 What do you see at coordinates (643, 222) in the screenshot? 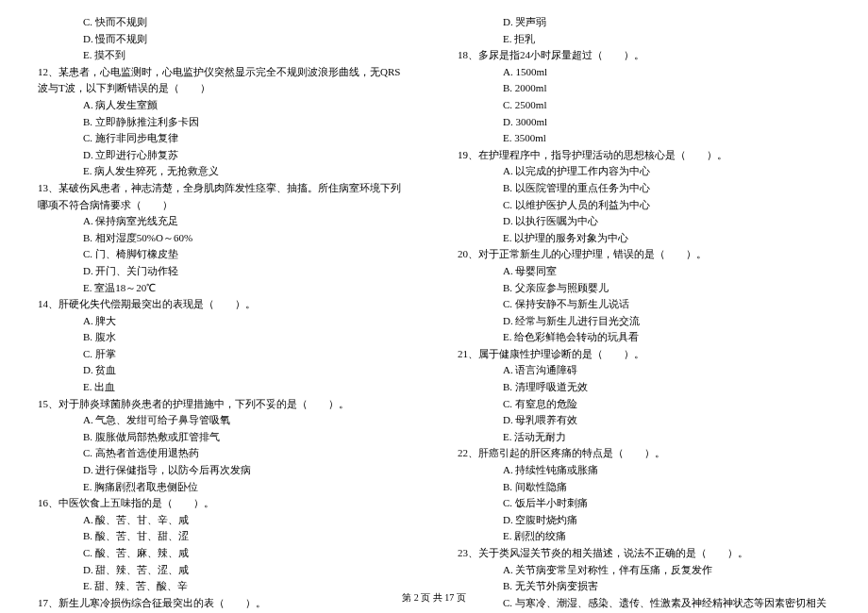
I see `option-text: D. 以执行医嘱为中心` at bounding box center [643, 222].